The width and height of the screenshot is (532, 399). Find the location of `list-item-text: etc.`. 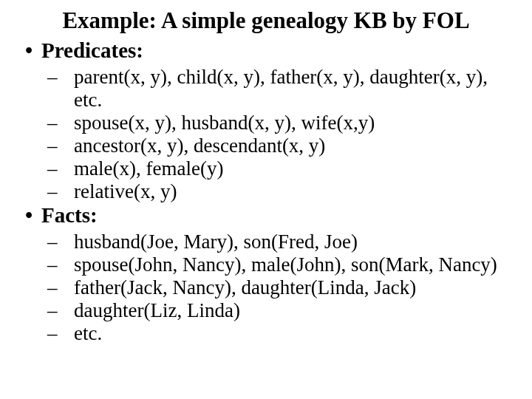

list-item-text: etc. is located at coordinates (88, 333).